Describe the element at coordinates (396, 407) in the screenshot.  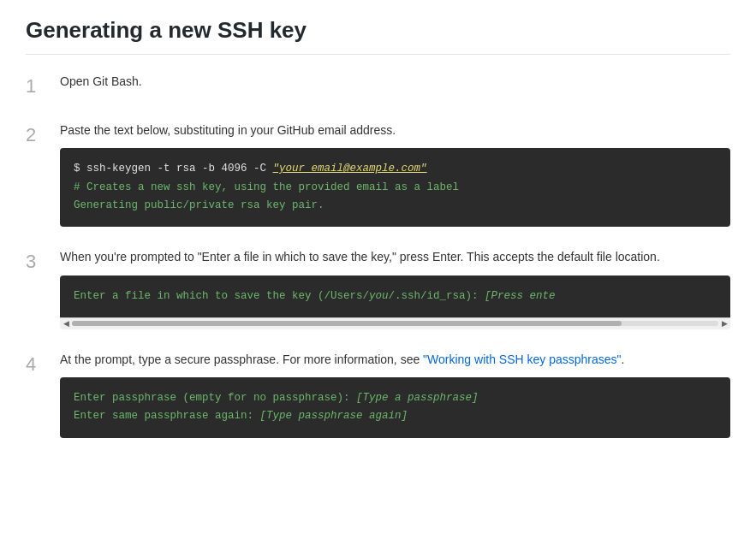
I see `step-4-code-block: Enter passphrase (empty for no passphras…` at that location.